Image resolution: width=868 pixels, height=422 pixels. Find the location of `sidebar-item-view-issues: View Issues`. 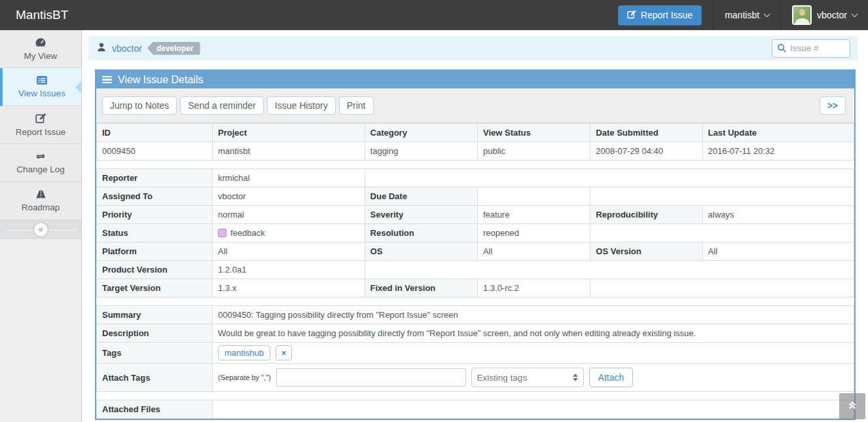

sidebar-item-view-issues: View Issues is located at coordinates (41, 87).